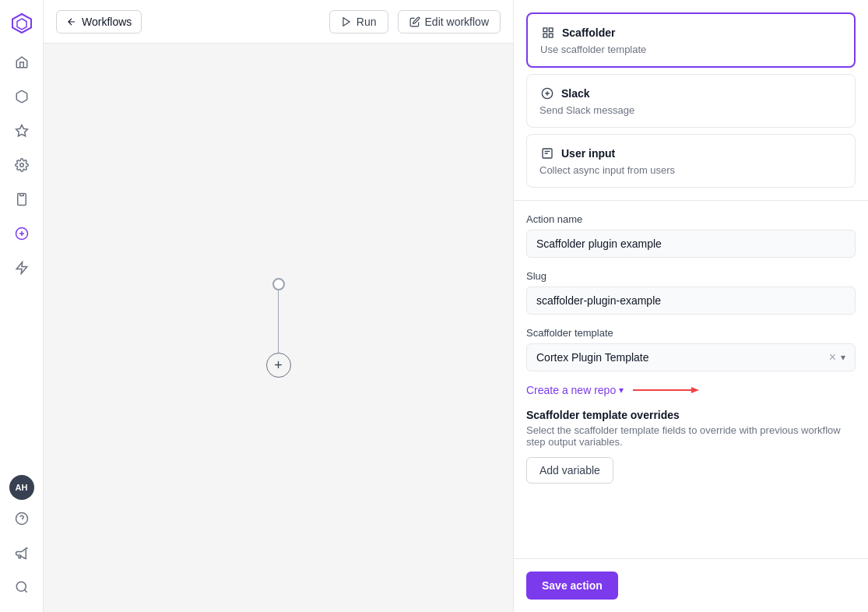  I want to click on user-input-card-desc: Collect async input from users, so click(691, 170).